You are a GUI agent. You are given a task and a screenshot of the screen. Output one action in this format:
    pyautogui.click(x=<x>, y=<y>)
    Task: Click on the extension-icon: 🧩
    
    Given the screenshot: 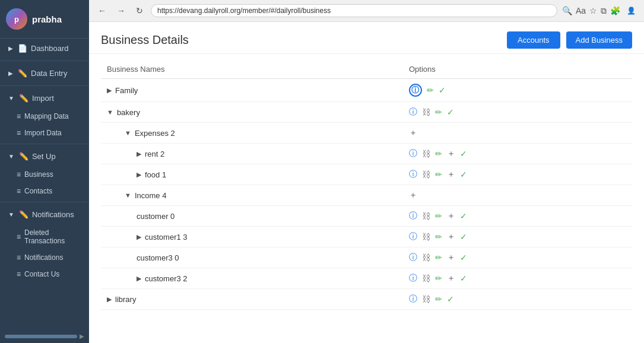 What is the action you would take?
    pyautogui.click(x=615, y=11)
    